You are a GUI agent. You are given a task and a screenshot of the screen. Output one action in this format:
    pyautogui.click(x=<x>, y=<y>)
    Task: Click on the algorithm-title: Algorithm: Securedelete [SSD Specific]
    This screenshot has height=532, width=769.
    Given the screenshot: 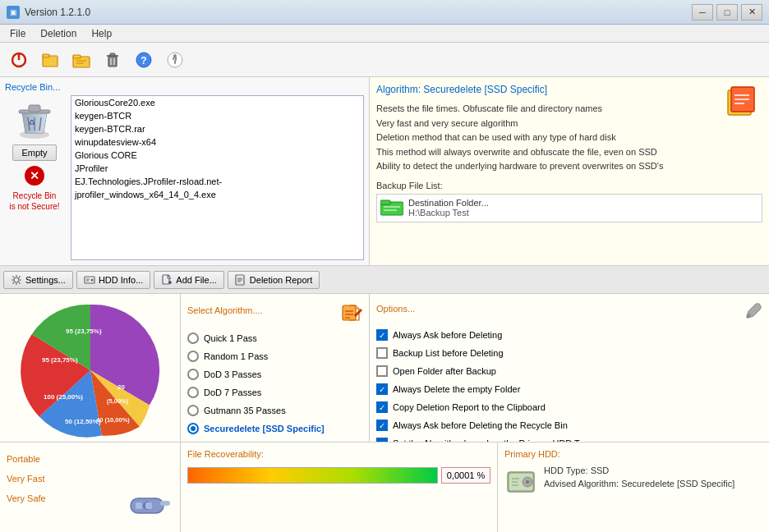 What is the action you would take?
    pyautogui.click(x=569, y=89)
    